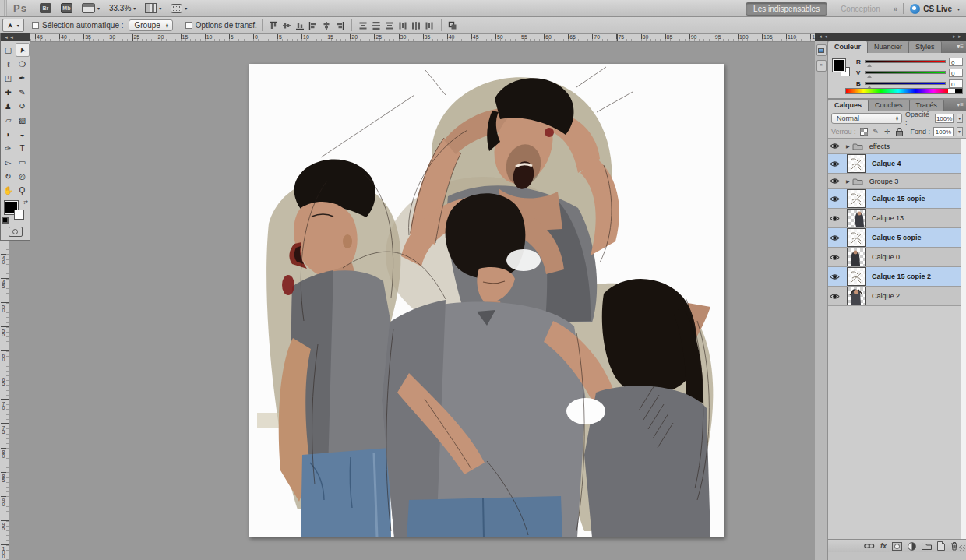 Image resolution: width=966 pixels, height=560 pixels. Describe the element at coordinates (9, 50) in the screenshot. I see `rectangular-marquee-tool: ▢` at that location.